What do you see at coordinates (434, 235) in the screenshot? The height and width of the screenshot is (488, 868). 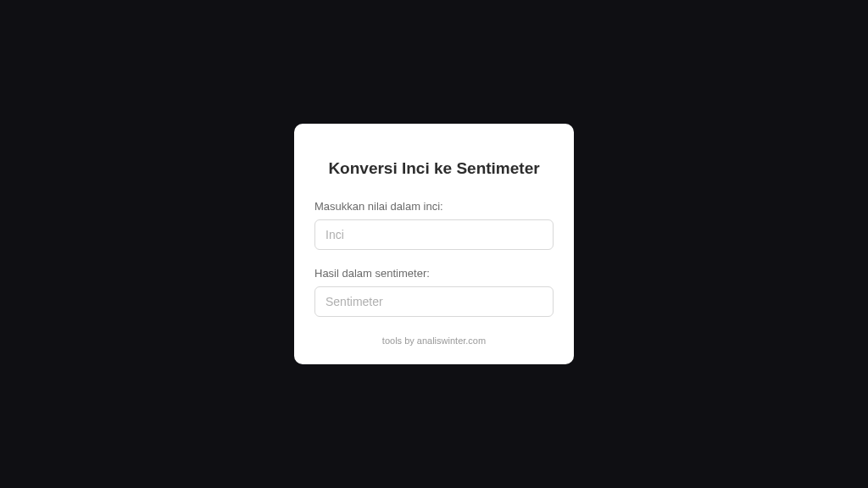 I see `inches-input` at bounding box center [434, 235].